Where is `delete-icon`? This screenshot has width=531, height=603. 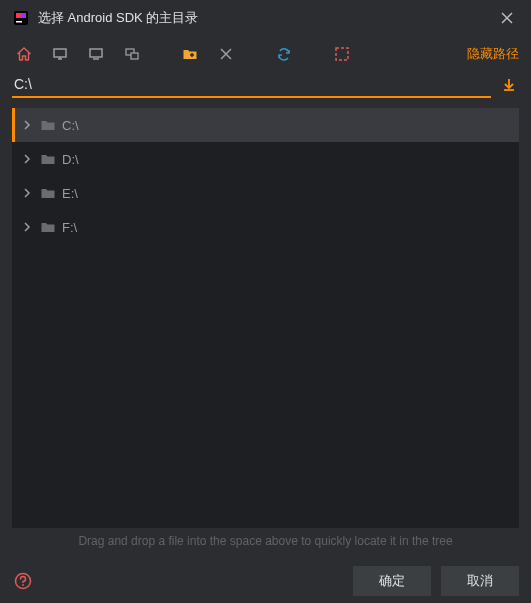
delete-icon is located at coordinates (226, 54).